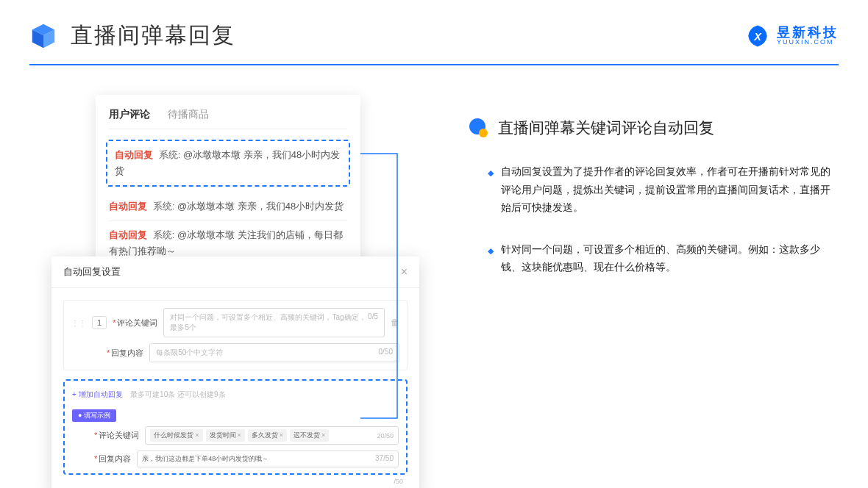 The width and height of the screenshot is (868, 488). Describe the element at coordinates (94, 416) in the screenshot. I see `example-badge: ● 填写示例` at that location.